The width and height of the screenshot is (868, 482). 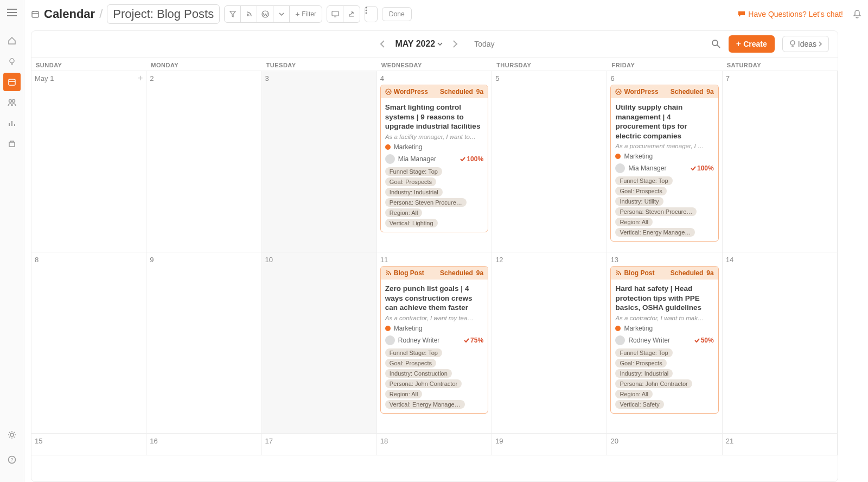 What do you see at coordinates (664, 340) in the screenshot?
I see `content-card: Blog PostScheduled9aHard hat safety | He…` at bounding box center [664, 340].